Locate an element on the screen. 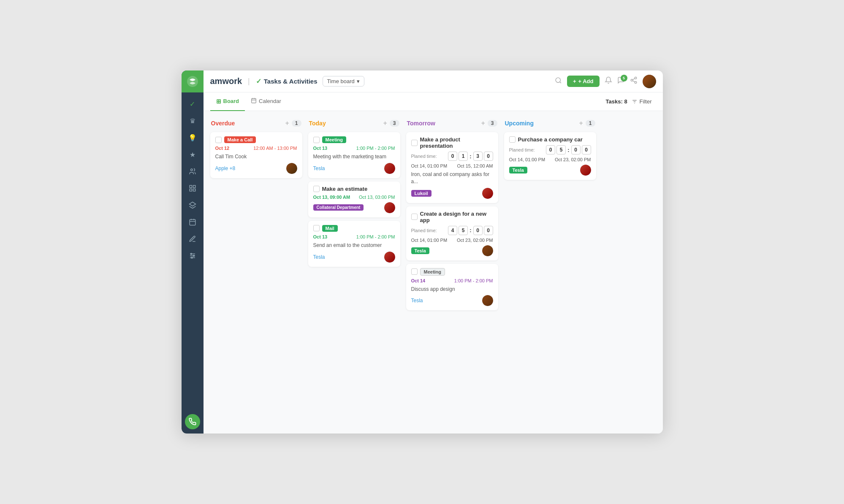  card-date-end: Oct 13, 03:00 PM is located at coordinates (377, 197).